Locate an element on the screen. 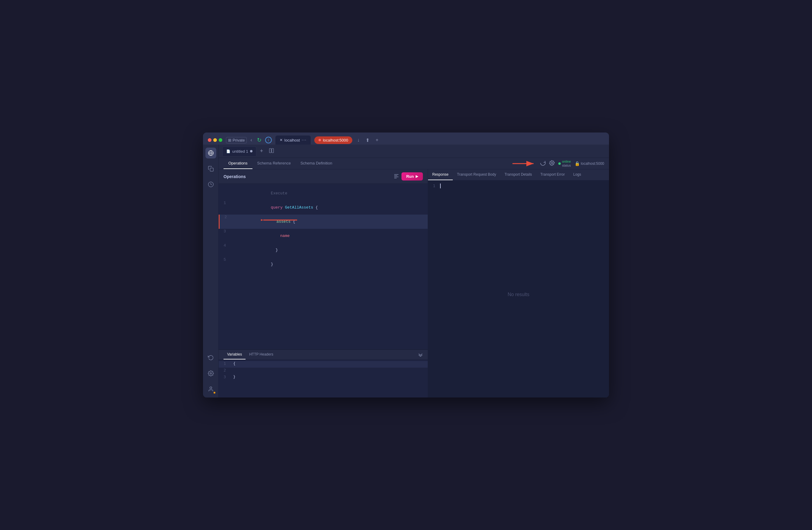  file-tab-label: untitled 1 is located at coordinates (240, 152).